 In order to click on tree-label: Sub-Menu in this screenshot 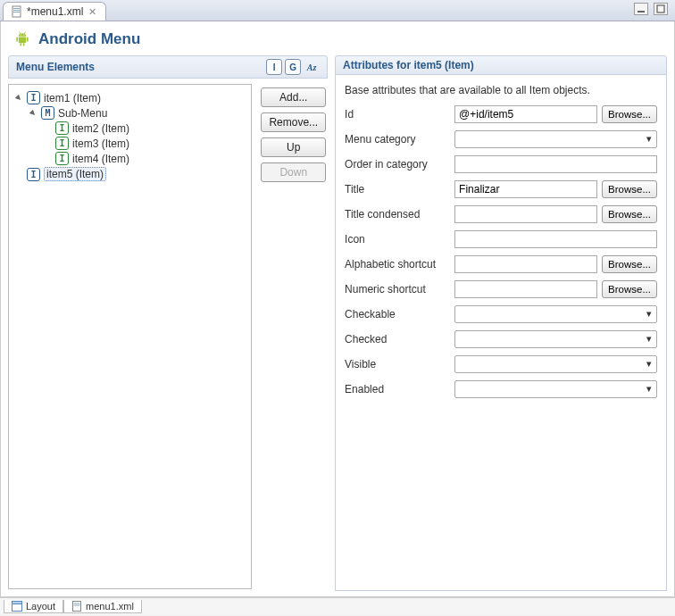, I will do `click(82, 113)`.